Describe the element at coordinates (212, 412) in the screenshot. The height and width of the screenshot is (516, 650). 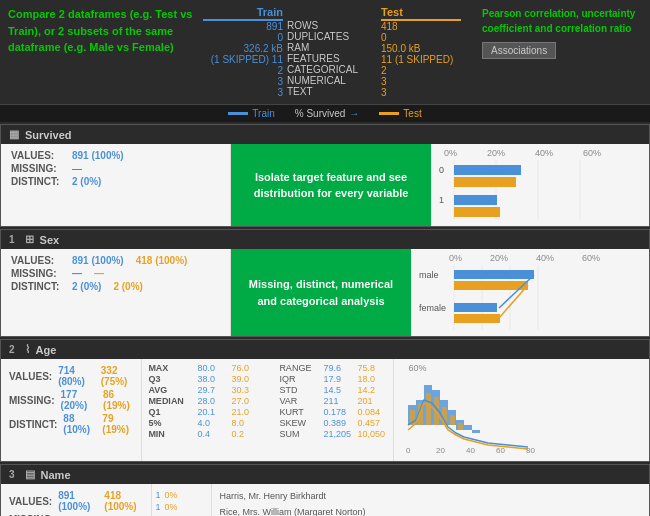
I see `q1-blue: 20.1` at that location.